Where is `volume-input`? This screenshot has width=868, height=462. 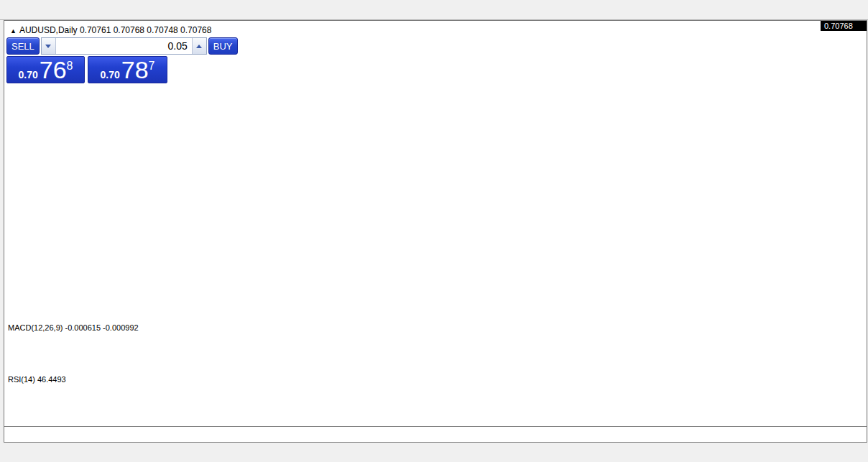 volume-input is located at coordinates (124, 46).